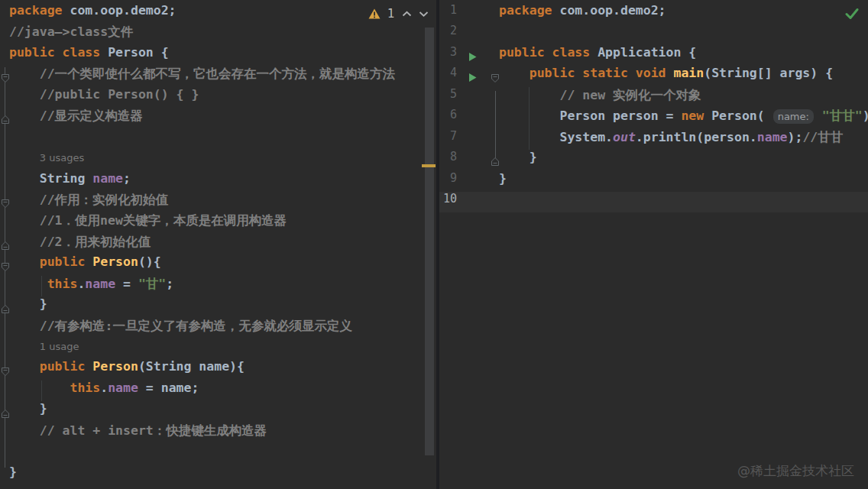  I want to click on token-cmt: // alt + insert：快捷键生成构造器, so click(138, 431).